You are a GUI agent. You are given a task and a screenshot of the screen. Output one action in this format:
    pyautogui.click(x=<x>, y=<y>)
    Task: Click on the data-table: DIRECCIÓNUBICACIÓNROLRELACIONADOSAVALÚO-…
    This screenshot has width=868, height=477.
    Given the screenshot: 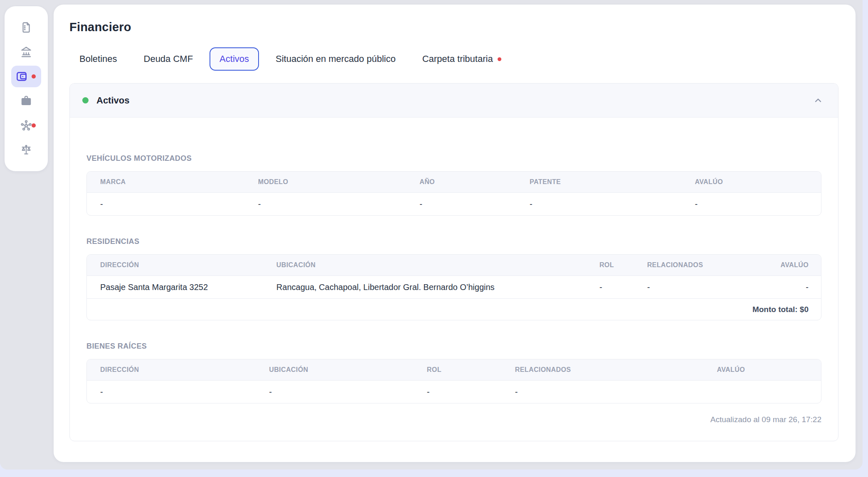 What is the action you would take?
    pyautogui.click(x=454, y=381)
    